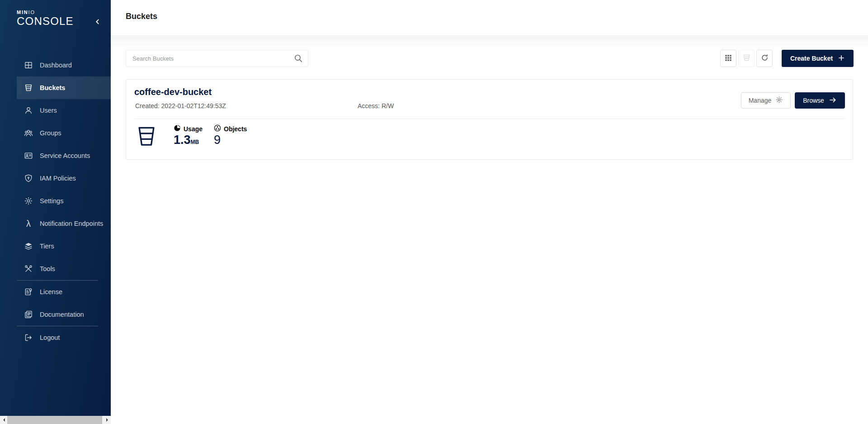 This screenshot has width=868, height=424. What do you see at coordinates (28, 314) in the screenshot?
I see `documentation-icon` at bounding box center [28, 314].